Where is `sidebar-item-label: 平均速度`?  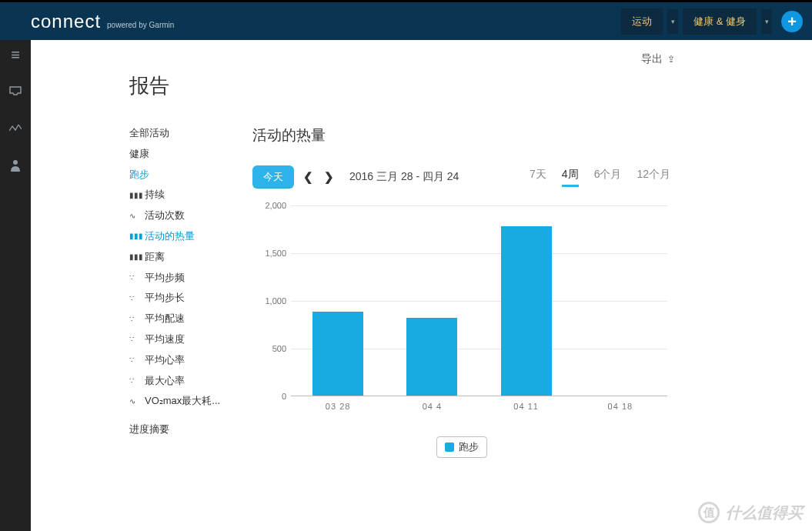
sidebar-item-label: 平均速度 is located at coordinates (165, 340).